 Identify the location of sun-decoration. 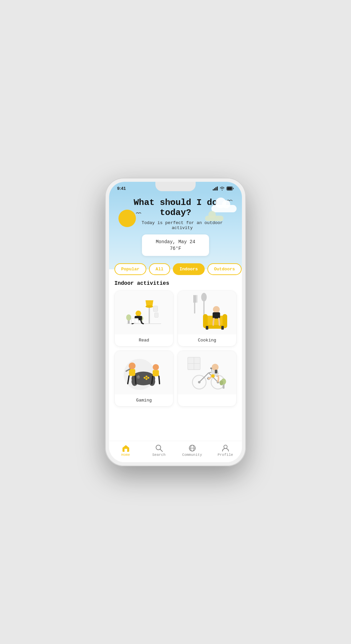
(127, 218).